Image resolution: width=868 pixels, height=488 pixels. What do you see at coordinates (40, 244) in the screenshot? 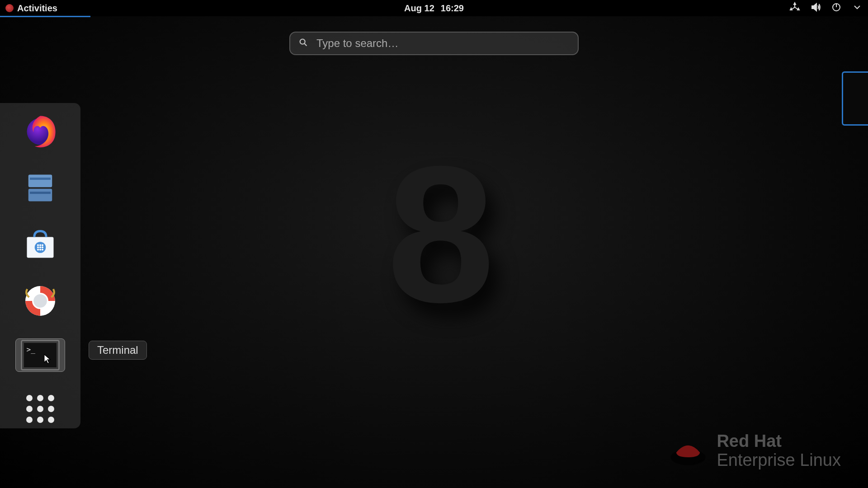
I see `dock-item-software` at bounding box center [40, 244].